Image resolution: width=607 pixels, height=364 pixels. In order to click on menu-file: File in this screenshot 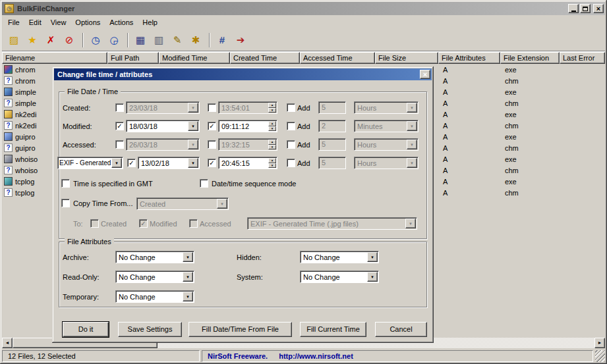, I will do `click(14, 22)`.